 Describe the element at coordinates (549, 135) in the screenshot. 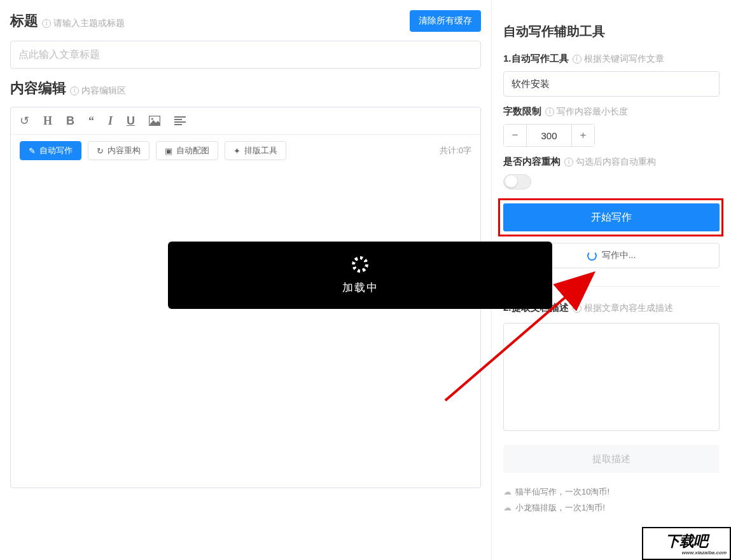

I see `quantity-stepper: − +` at that location.